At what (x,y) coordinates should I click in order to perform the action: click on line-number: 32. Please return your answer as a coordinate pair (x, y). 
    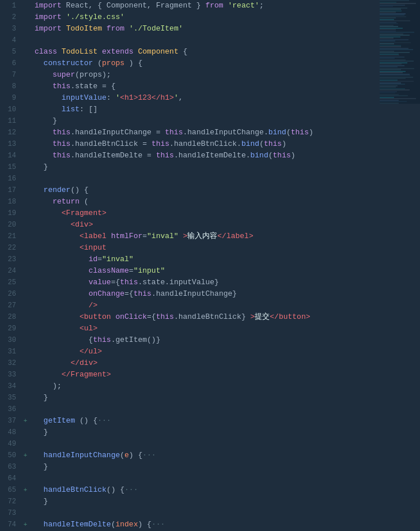
    Looking at the image, I should click on (8, 363).